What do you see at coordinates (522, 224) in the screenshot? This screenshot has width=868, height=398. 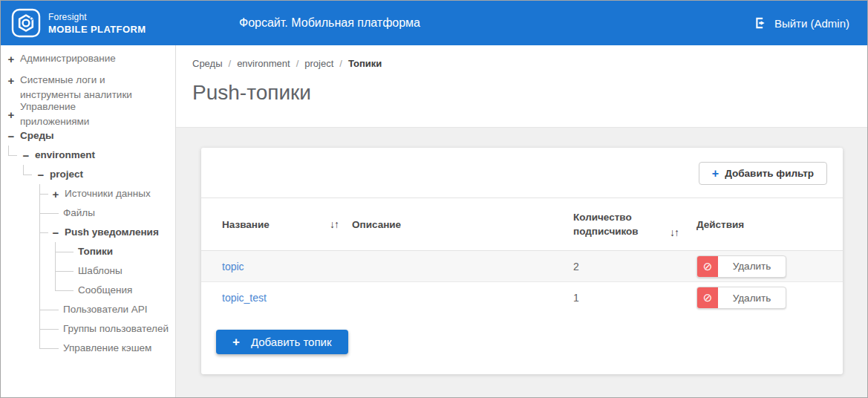 I see `table-header-row: Название ↓↑ Описание Количество подписчи…` at bounding box center [522, 224].